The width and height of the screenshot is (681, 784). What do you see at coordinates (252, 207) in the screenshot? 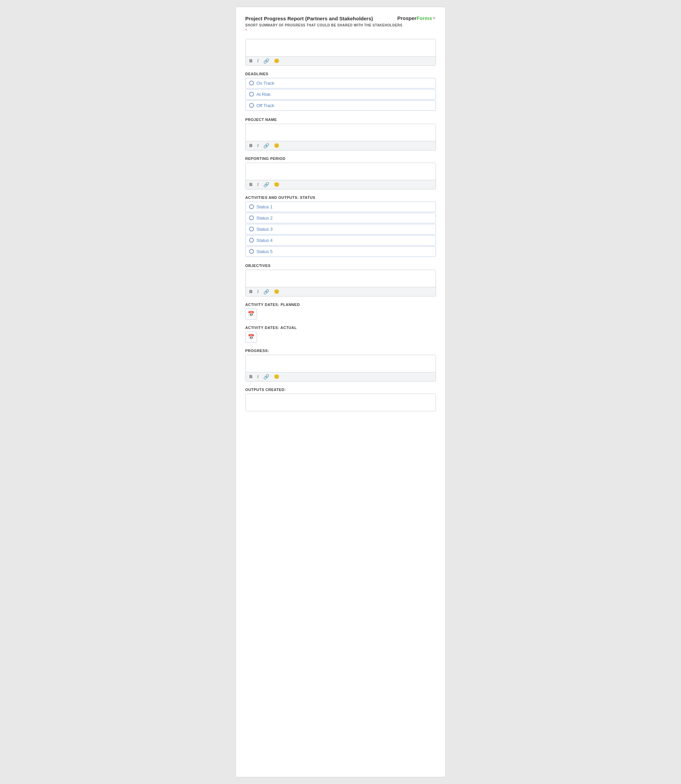
I see `status-1-radio` at bounding box center [252, 207].